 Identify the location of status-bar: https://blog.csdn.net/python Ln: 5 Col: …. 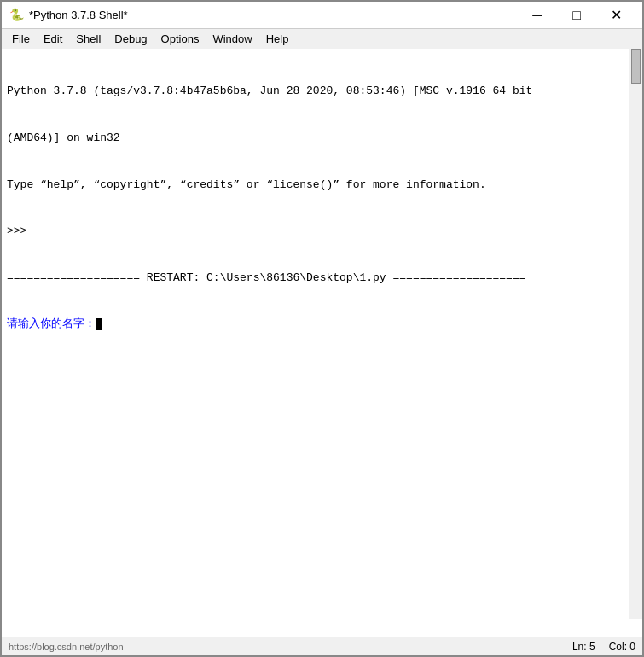
(322, 646).